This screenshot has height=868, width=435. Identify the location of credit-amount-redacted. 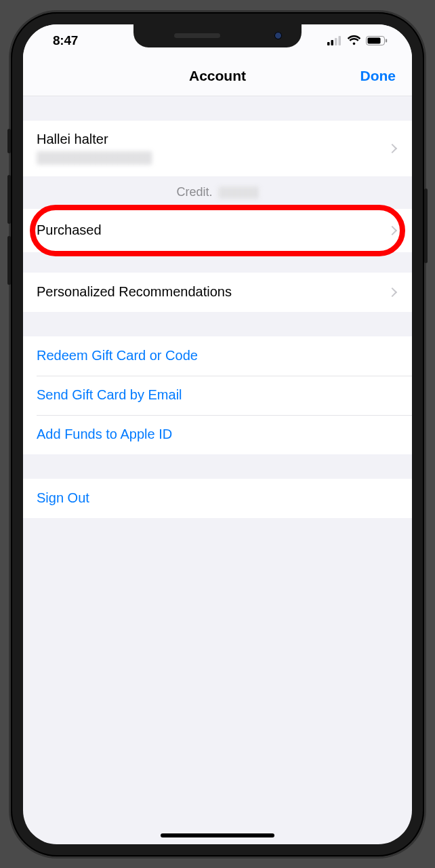
(239, 193).